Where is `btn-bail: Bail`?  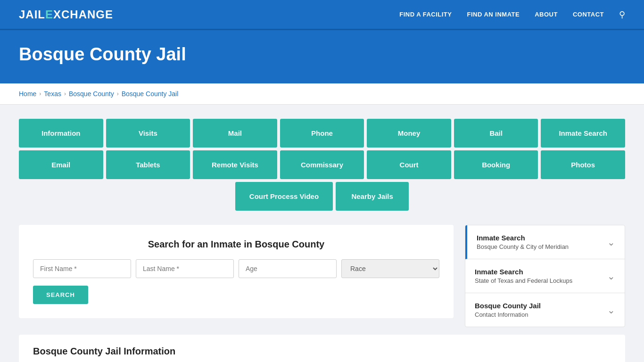
btn-bail: Bail is located at coordinates (496, 133).